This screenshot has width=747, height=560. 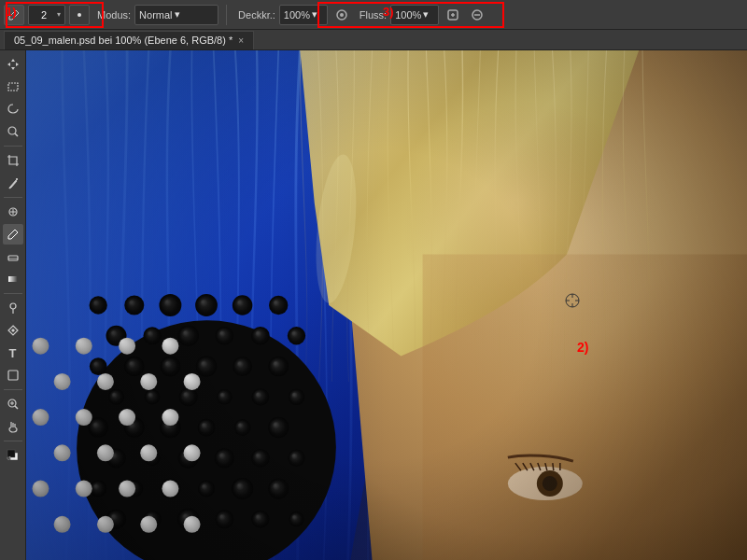 What do you see at coordinates (79, 15) in the screenshot?
I see `brush-preview-icon` at bounding box center [79, 15].